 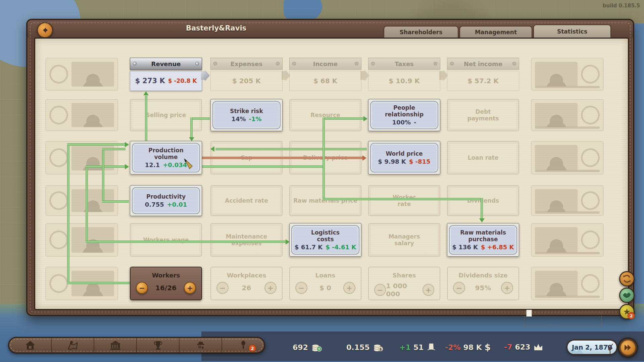 What do you see at coordinates (563, 319) in the screenshot?
I see `drop-slot` at bounding box center [563, 319].